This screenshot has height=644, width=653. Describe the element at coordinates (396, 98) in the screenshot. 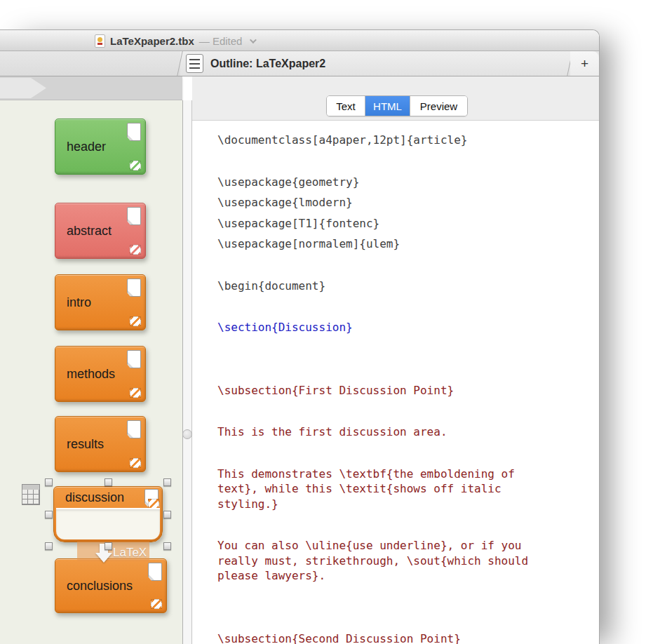

I see `export-toolbar: TextHTMLPreview` at that location.